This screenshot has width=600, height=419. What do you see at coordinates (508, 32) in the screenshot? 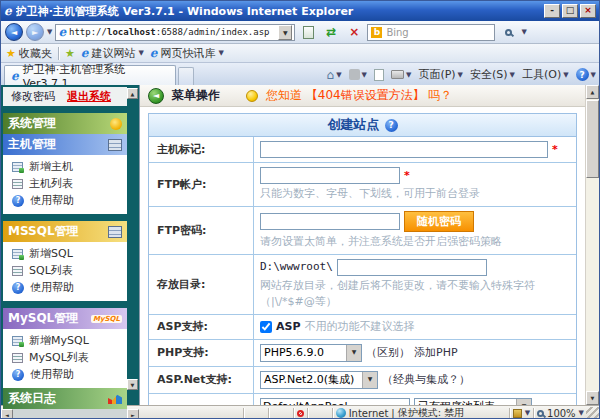
I see `search-button` at bounding box center [508, 32].